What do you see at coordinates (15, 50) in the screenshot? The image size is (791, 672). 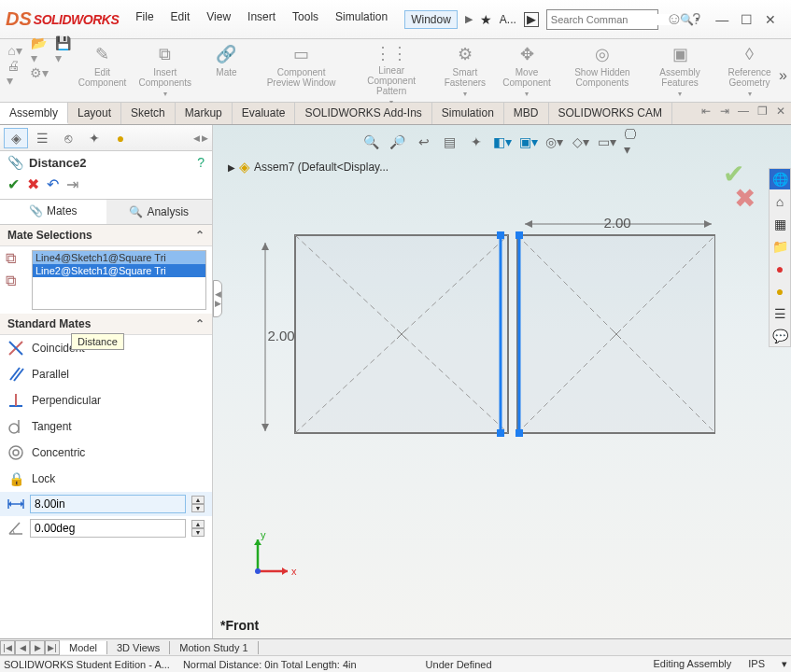 I see `home-icon: ⌂▾` at bounding box center [15, 50].